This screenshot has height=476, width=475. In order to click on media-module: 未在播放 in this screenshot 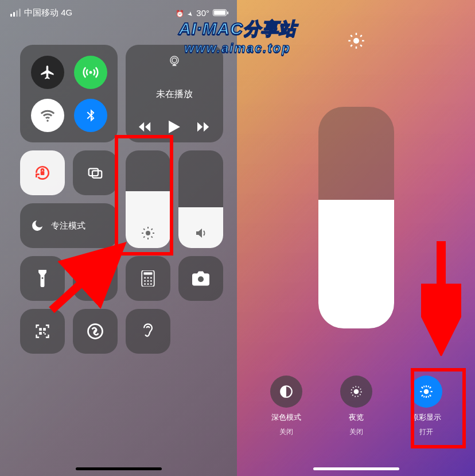, I will do `click(174, 94)`.